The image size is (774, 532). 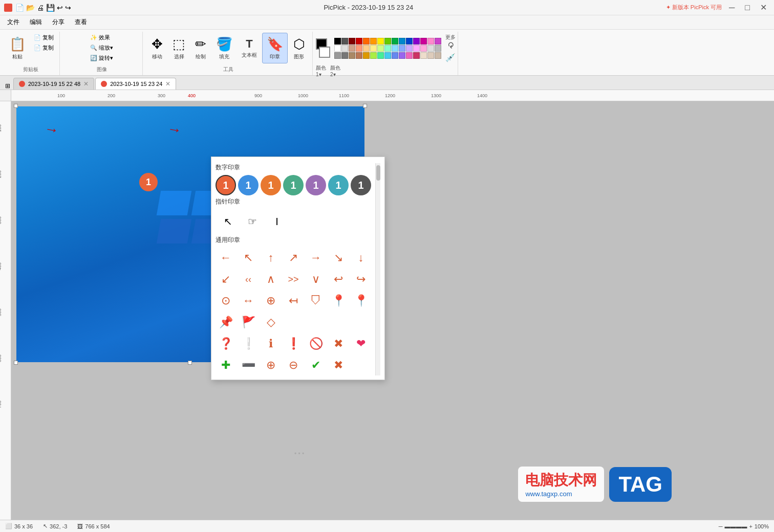 I want to click on status-canvas-size: 🖼 766 x 584, so click(x=93, y=526).